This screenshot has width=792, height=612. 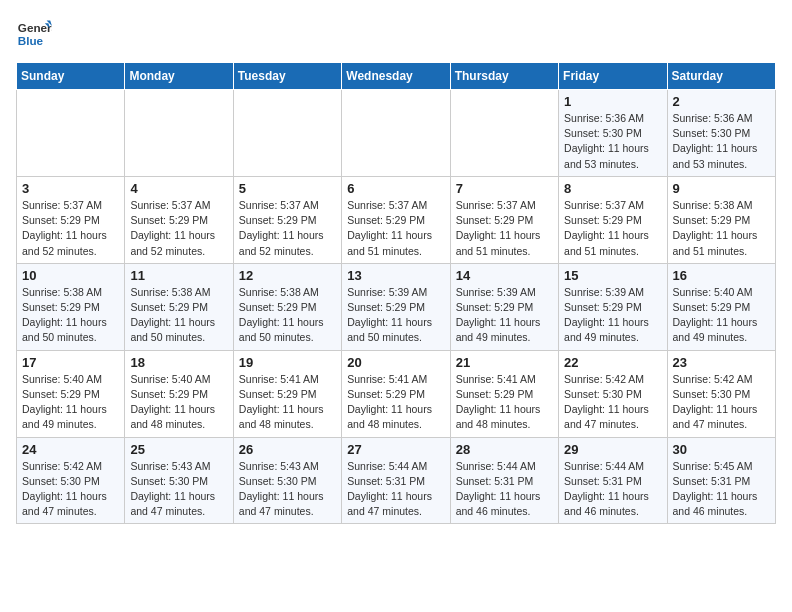 I want to click on day-number: 1, so click(x=612, y=102).